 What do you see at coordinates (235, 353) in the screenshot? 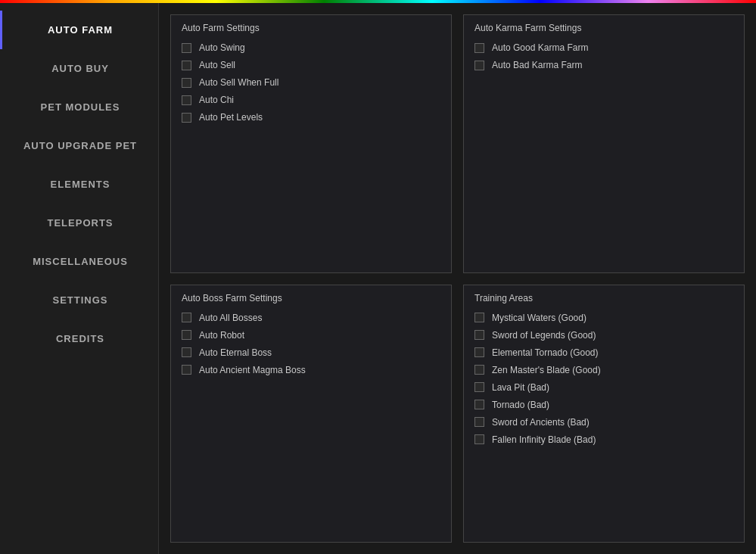
I see `checkbox-label: Auto Eternal Boss` at bounding box center [235, 353].